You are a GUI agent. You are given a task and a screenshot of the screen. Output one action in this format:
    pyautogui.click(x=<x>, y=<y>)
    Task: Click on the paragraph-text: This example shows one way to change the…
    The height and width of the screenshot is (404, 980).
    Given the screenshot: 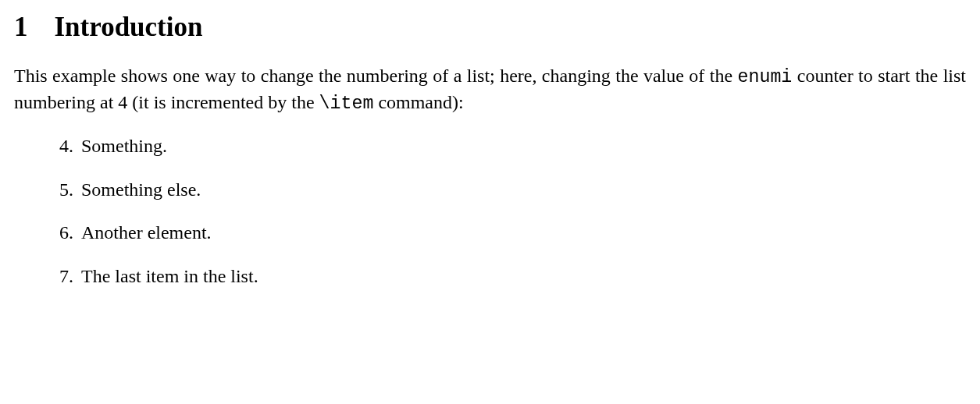 What is the action you would take?
    pyautogui.click(x=376, y=76)
    